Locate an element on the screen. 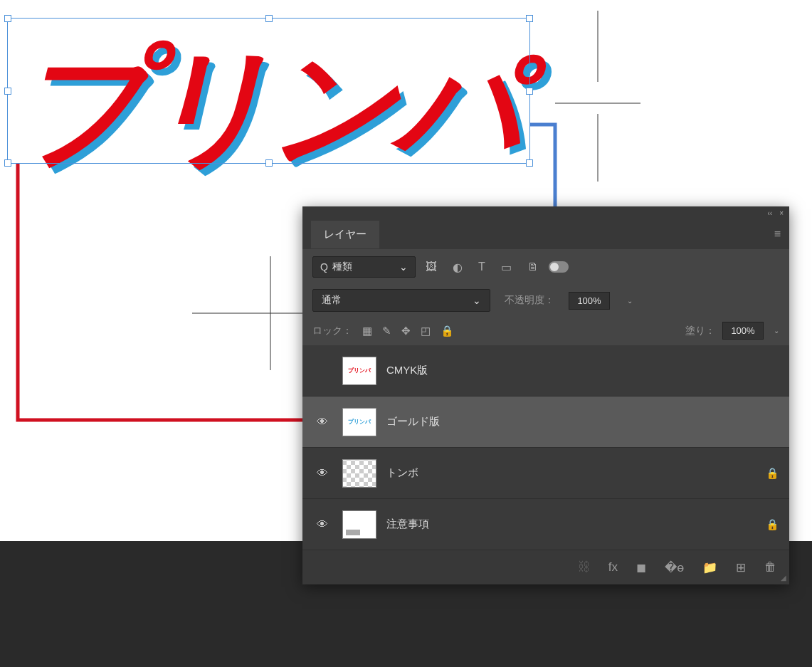  layer-row-cmyk: プリンパ CMYK版 is located at coordinates (546, 371).